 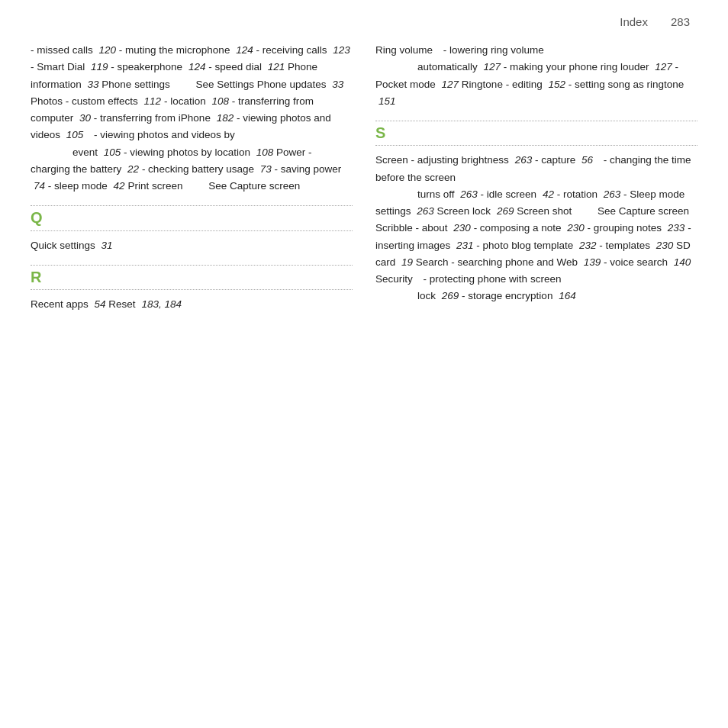 I want to click on list-item: Quick settings 31, so click(x=72, y=246).